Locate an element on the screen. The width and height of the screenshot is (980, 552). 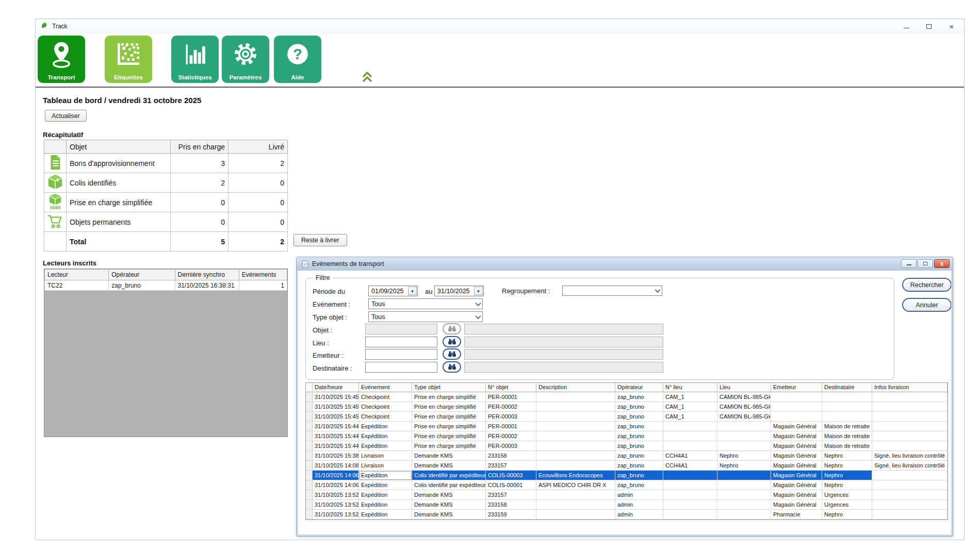
toolbar-button-aide: ?Aide is located at coordinates (298, 59).